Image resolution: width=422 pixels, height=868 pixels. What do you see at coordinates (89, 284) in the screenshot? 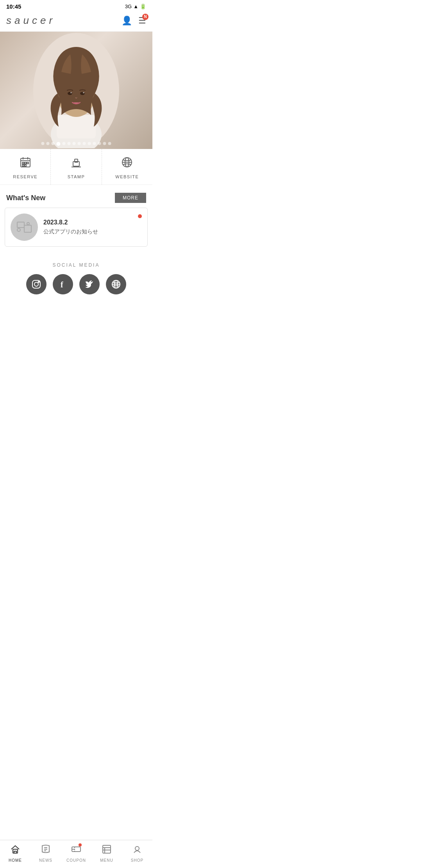
I see `social-twitter-button` at bounding box center [89, 284].